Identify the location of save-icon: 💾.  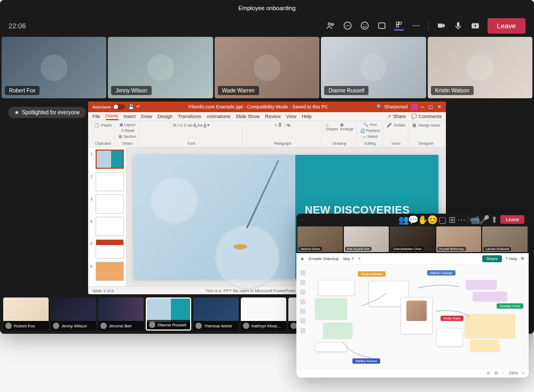
(131, 107).